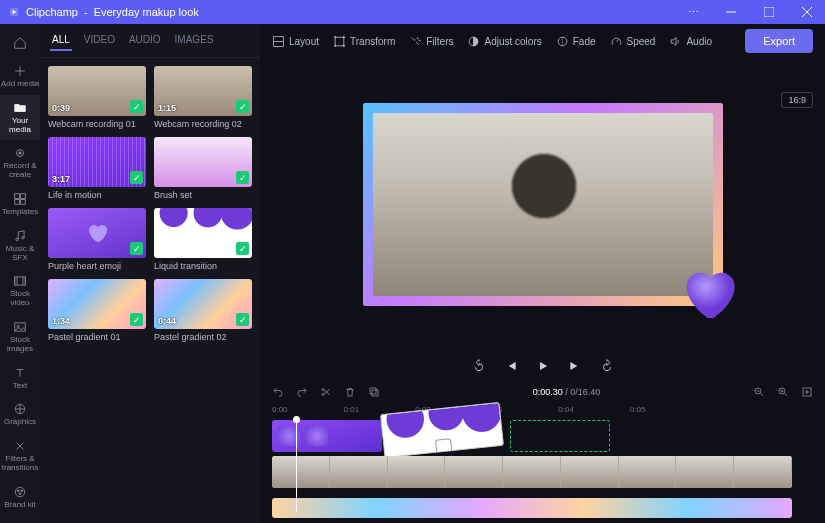 This screenshot has height=523, width=825. Describe the element at coordinates (20, 456) in the screenshot. I see `nav-filters-transitions: Filters & transitions` at that location.